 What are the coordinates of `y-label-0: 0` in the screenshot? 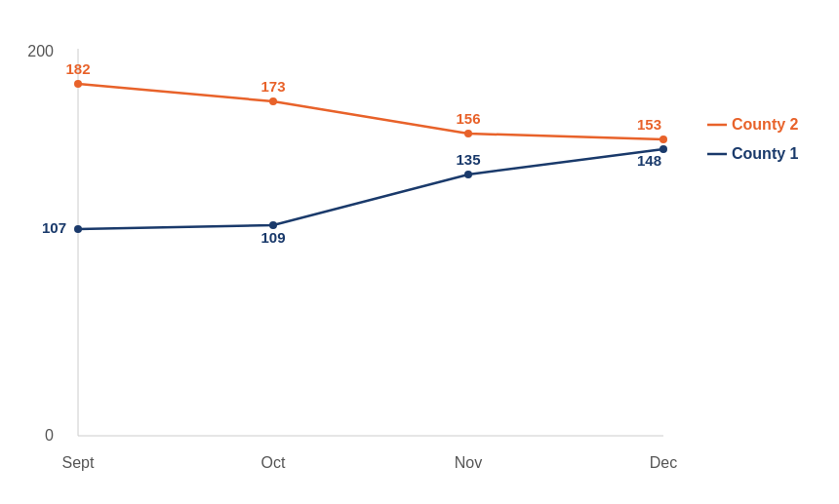 It's located at (49, 435).